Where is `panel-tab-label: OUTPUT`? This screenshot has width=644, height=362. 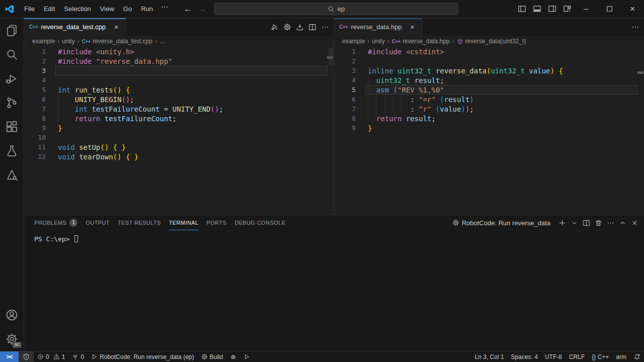
panel-tab-label: OUTPUT is located at coordinates (98, 223).